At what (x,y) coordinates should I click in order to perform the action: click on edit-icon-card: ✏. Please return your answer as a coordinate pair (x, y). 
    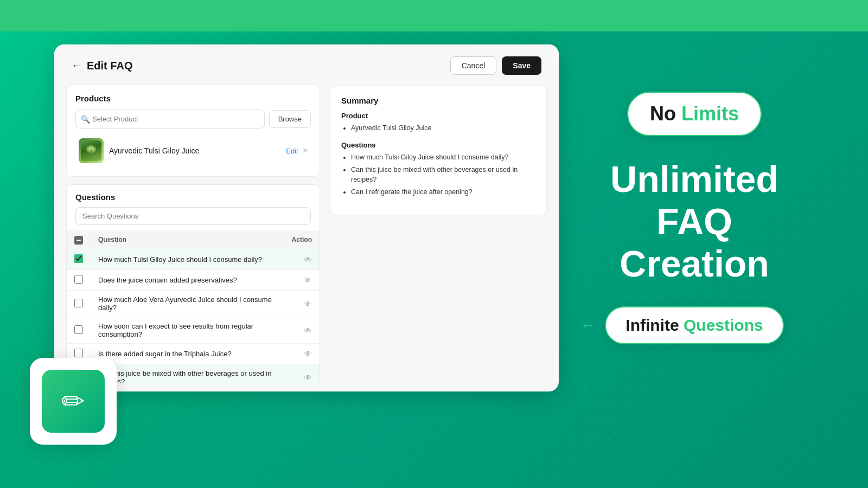
    Looking at the image, I should click on (73, 401).